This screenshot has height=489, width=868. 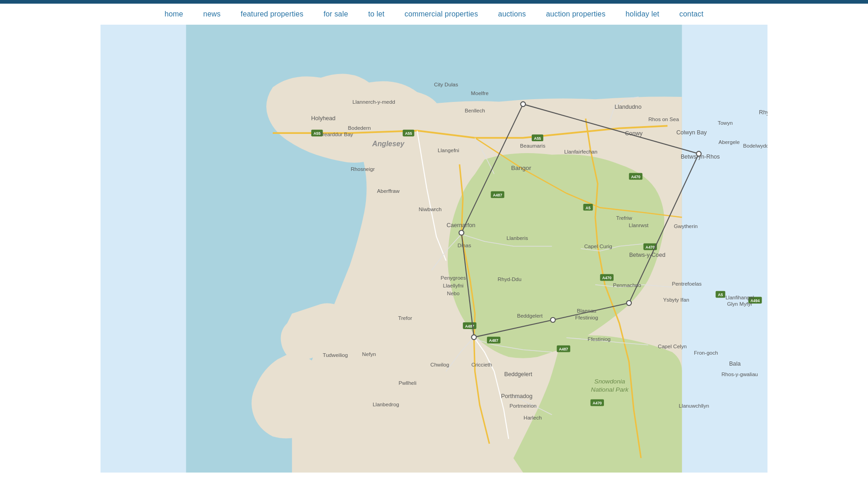 What do you see at coordinates (533, 418) in the screenshot?
I see `svg-text: Harlech` at bounding box center [533, 418].